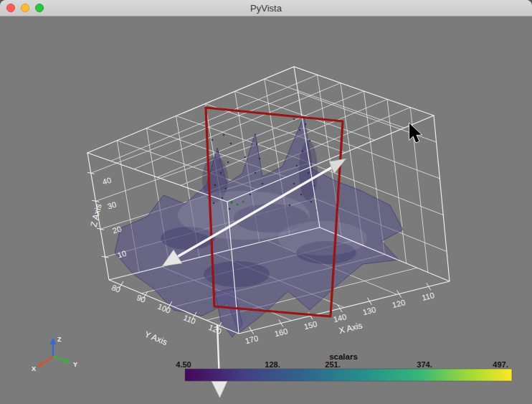  What do you see at coordinates (106, 181) in the screenshot?
I see `z-tick: 40` at bounding box center [106, 181].